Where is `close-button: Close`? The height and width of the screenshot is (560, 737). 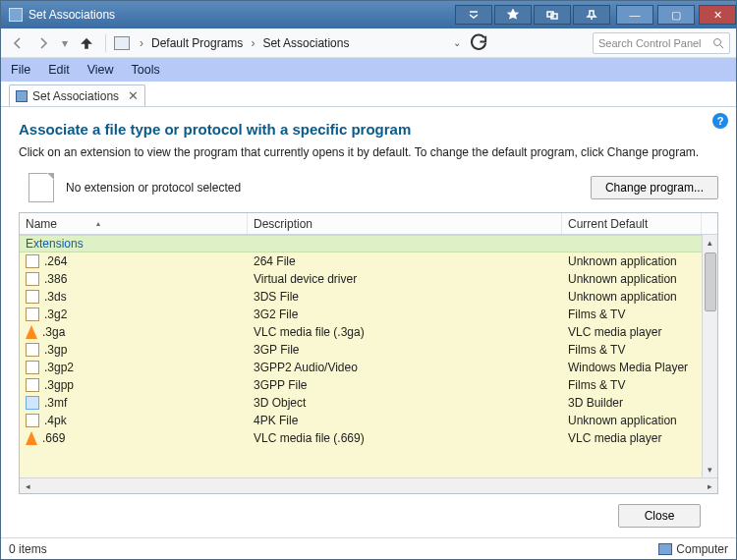 close-button: Close is located at coordinates (659, 516).